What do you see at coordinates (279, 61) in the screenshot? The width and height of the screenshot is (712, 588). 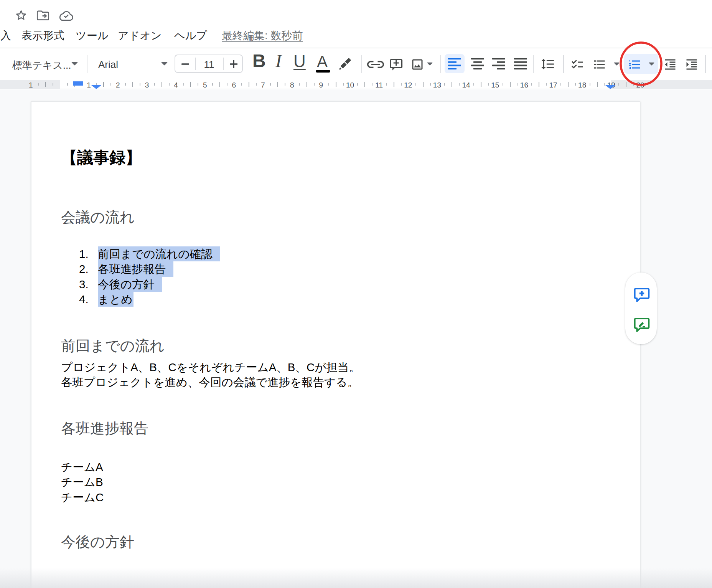 I see `italic-button: I` at bounding box center [279, 61].